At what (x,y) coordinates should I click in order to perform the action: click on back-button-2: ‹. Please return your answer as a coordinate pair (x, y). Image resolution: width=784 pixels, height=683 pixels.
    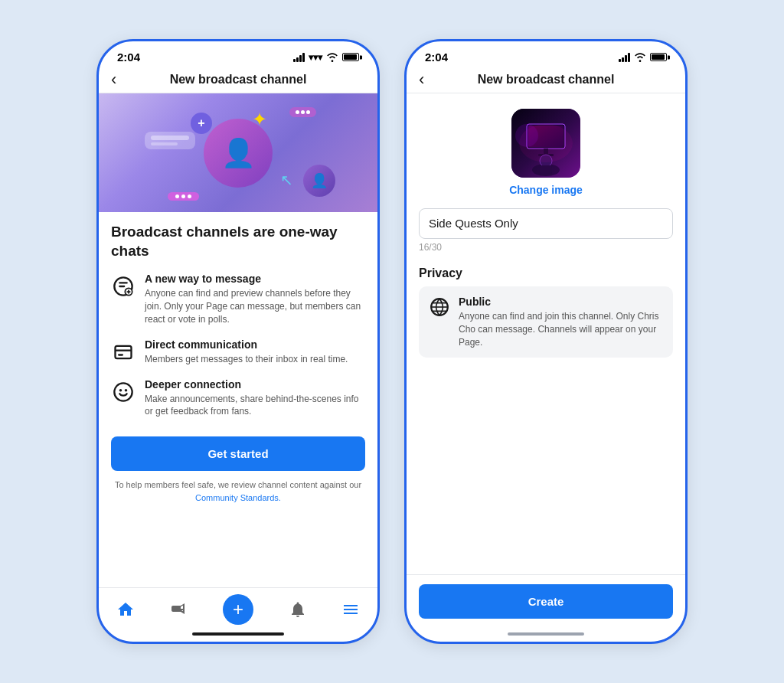
    Looking at the image, I should click on (421, 80).